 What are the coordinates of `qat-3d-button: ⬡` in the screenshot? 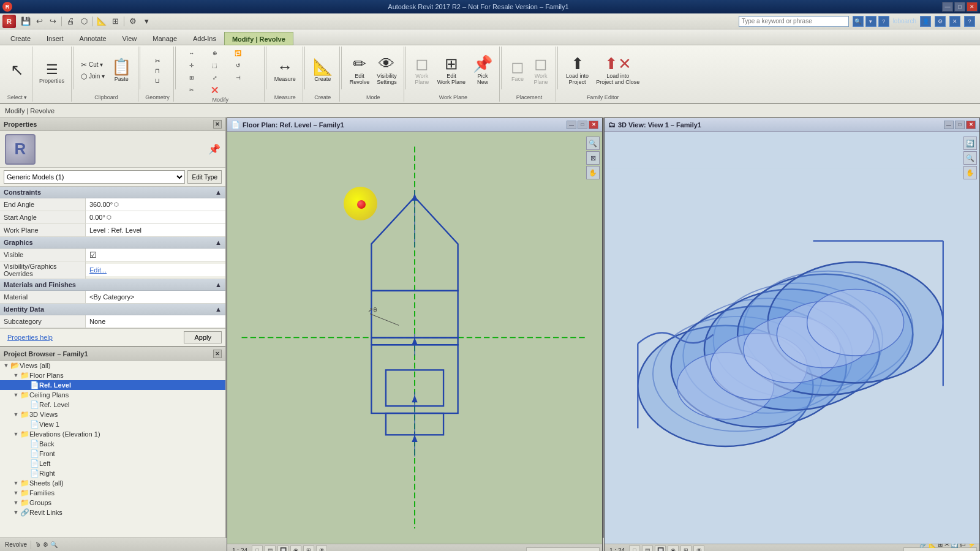 It's located at (84, 21).